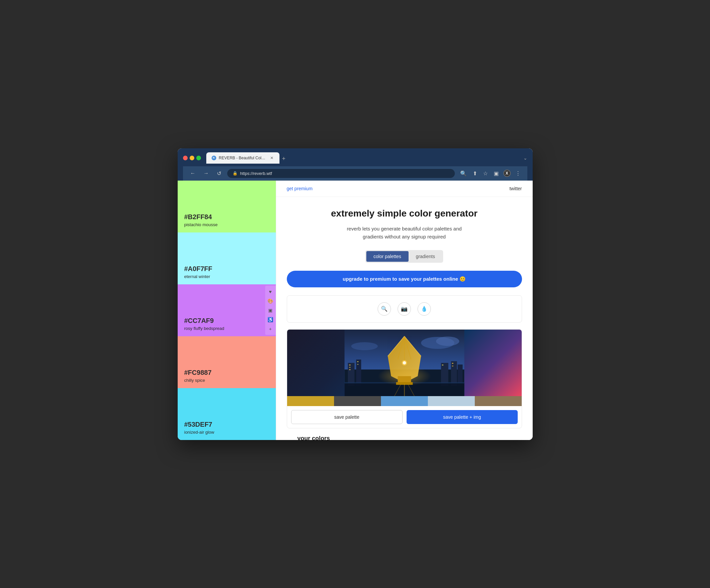 The height and width of the screenshot is (588, 710). What do you see at coordinates (404, 189) in the screenshot?
I see `right-panel-header: get premium twitter` at bounding box center [404, 189].